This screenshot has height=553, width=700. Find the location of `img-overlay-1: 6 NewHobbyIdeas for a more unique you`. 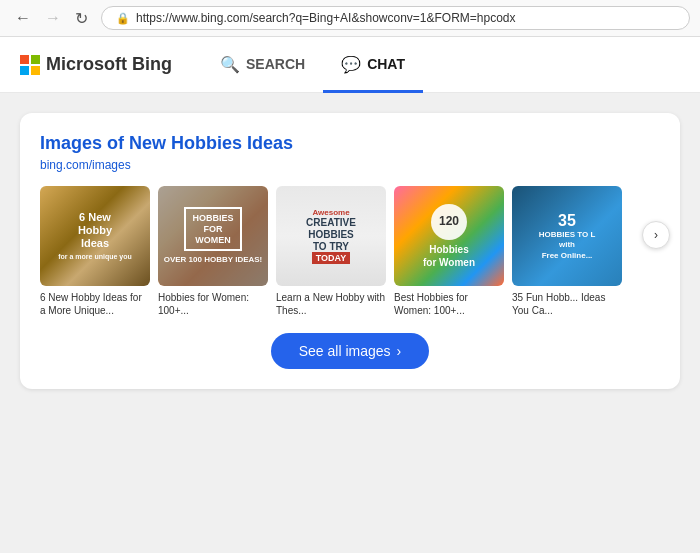

img-overlay-1: 6 NewHobbyIdeas for a more unique you is located at coordinates (95, 236).